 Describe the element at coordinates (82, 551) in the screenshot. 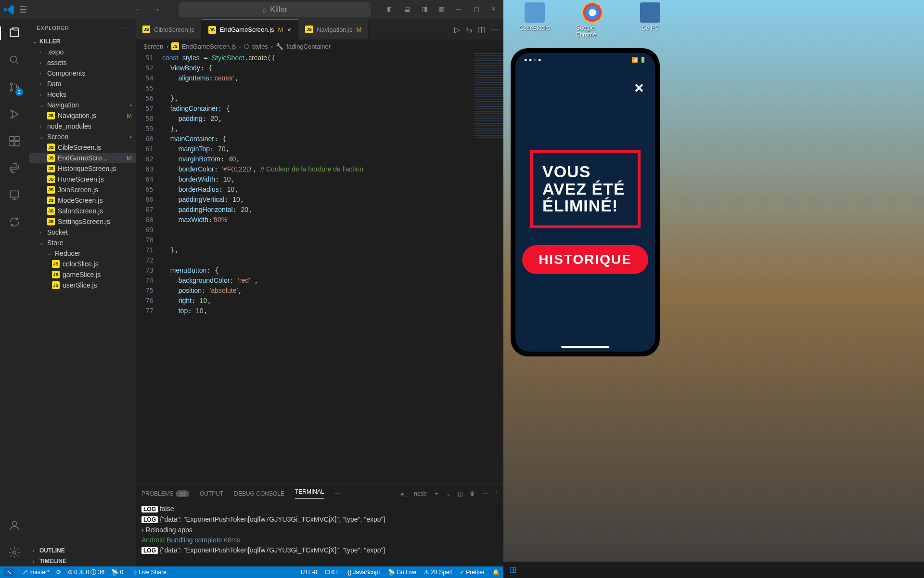

I see `outline-section: ›OUTLINE` at that location.